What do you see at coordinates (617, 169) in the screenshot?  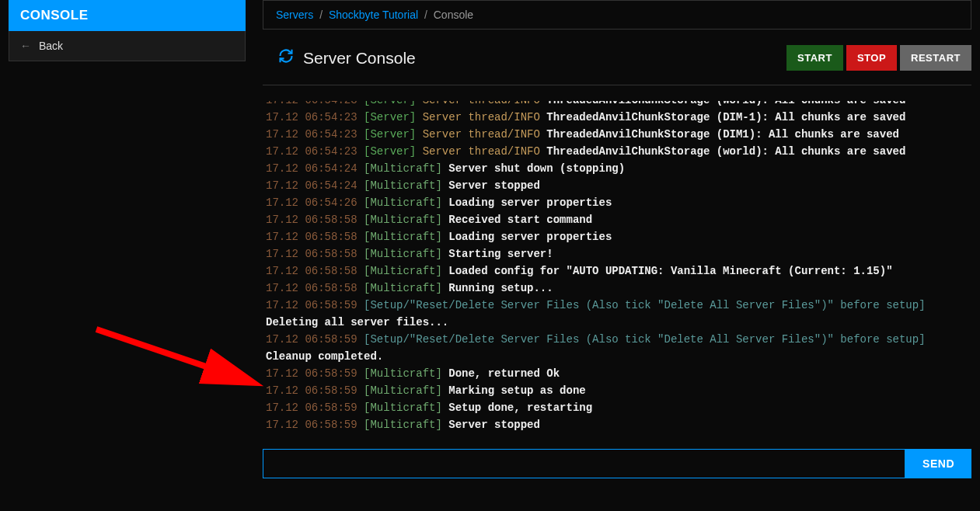 I see `log-line: 17.12 06:54:24 [Multicraft] Server shut …` at bounding box center [617, 169].